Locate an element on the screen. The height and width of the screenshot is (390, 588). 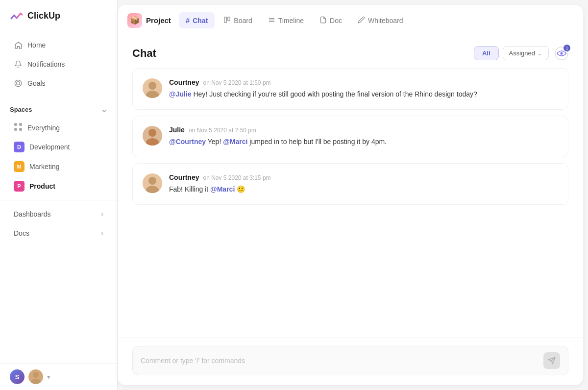
send-button is located at coordinates (552, 361).